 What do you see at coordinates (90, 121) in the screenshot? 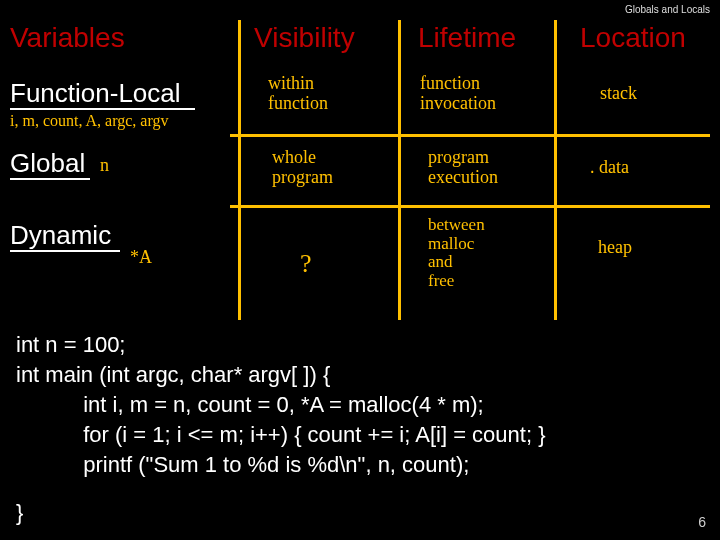
I see `hand-fl-vars: i, m, count, A, argc, argv` at bounding box center [90, 121].